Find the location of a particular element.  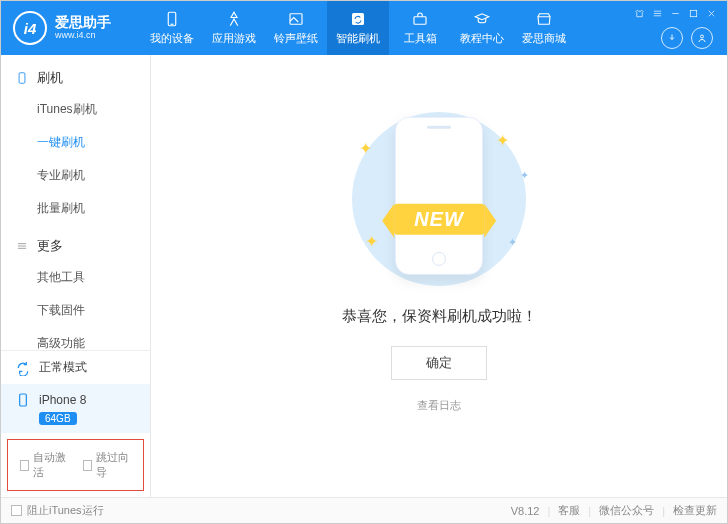

checkbox-label: 跳过向导 is located at coordinates (114, 465).